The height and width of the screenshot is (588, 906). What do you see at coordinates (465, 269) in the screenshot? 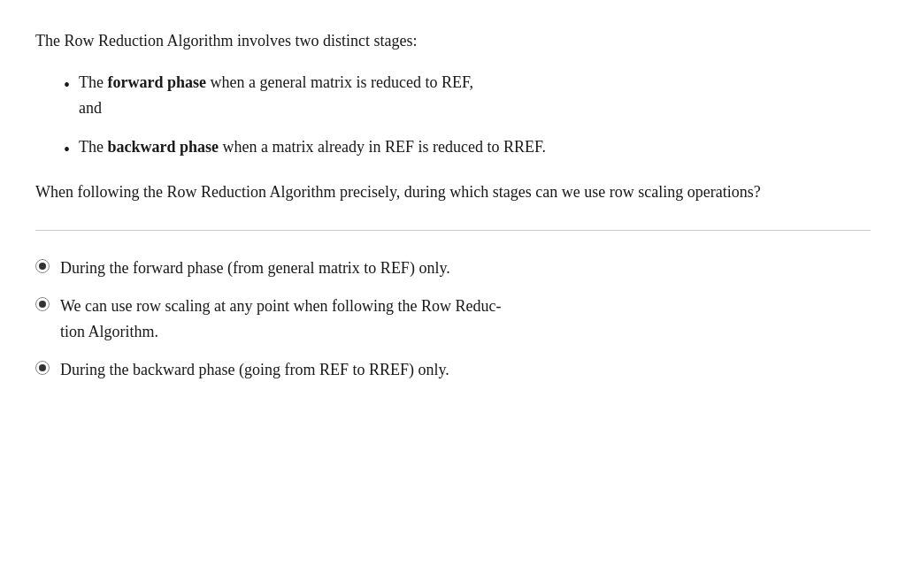
I see `answer-label-1: During the forward phase (from general m…` at bounding box center [465, 269].